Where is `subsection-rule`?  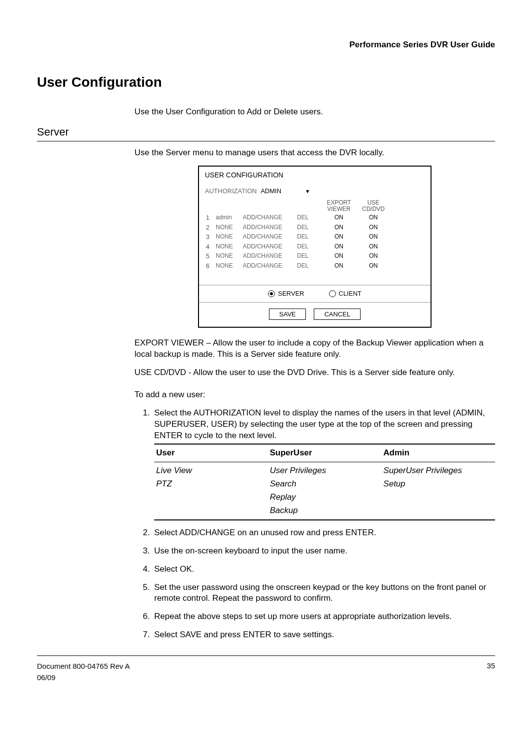
subsection-rule is located at coordinates (266, 141).